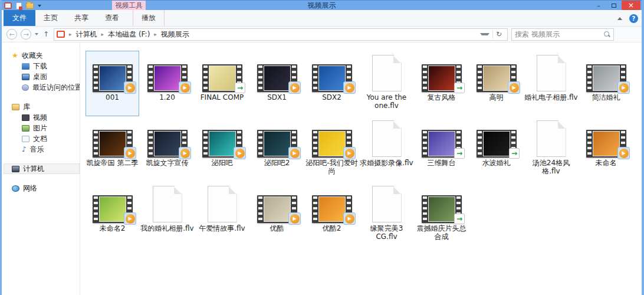 Image resolution: width=644 pixels, height=295 pixels. Describe the element at coordinates (41, 128) in the screenshot. I see `sidebar-item-pictures: 图片` at that location.